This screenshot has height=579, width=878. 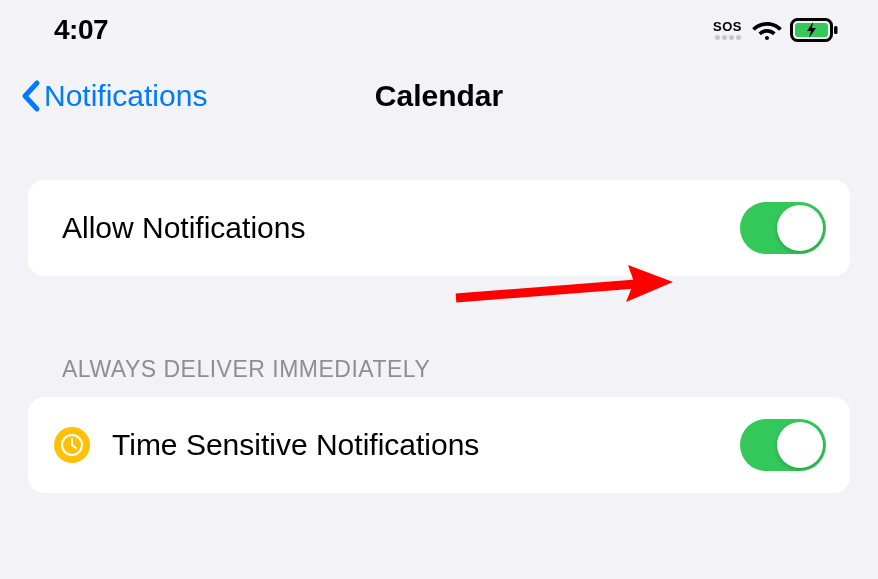 I want to click on row-label: Time Sensitive Notifications, so click(x=296, y=445).